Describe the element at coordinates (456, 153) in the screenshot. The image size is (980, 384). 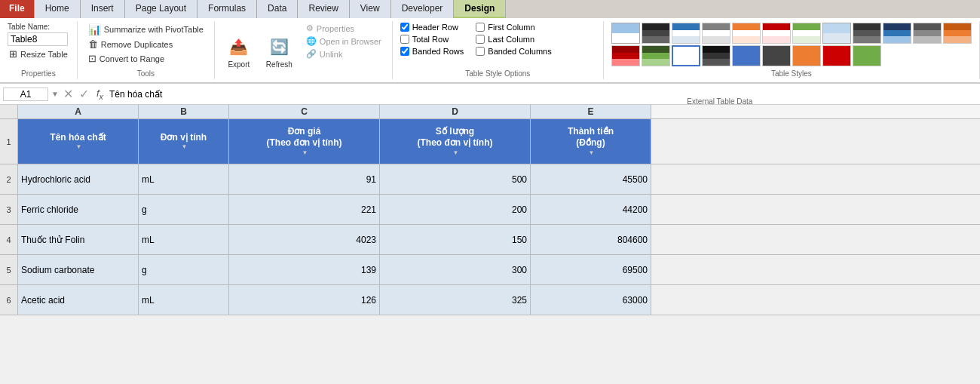
I see `dropdown-d1-icon: ▼` at that location.